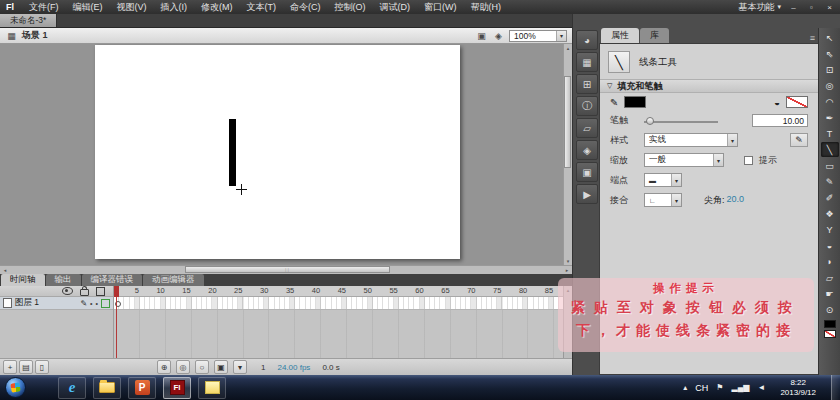 This screenshot has height=400, width=840. I want to click on scroll-left-icon: ◂, so click(5, 270).